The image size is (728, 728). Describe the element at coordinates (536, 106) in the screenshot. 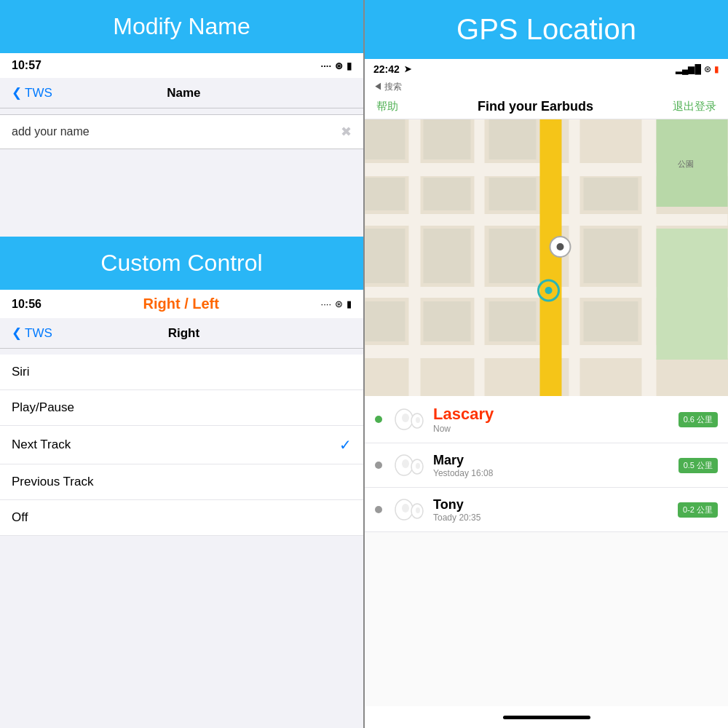

I see `gps-nav-title: Find your Earbuds` at that location.